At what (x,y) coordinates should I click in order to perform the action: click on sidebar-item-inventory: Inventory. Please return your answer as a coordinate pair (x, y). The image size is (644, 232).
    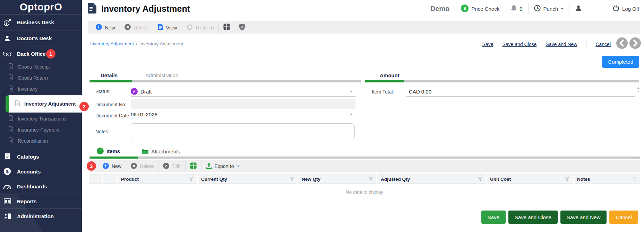
    Looking at the image, I should click on (41, 89).